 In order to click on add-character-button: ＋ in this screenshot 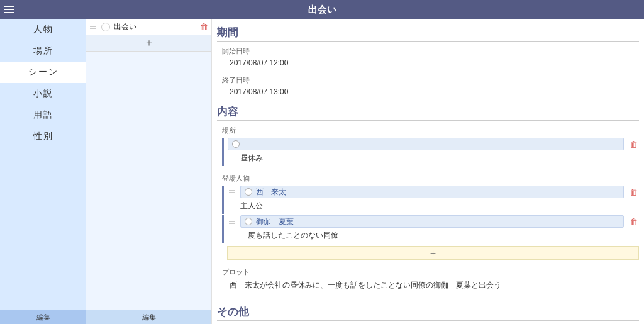, I will do `click(433, 253)`.